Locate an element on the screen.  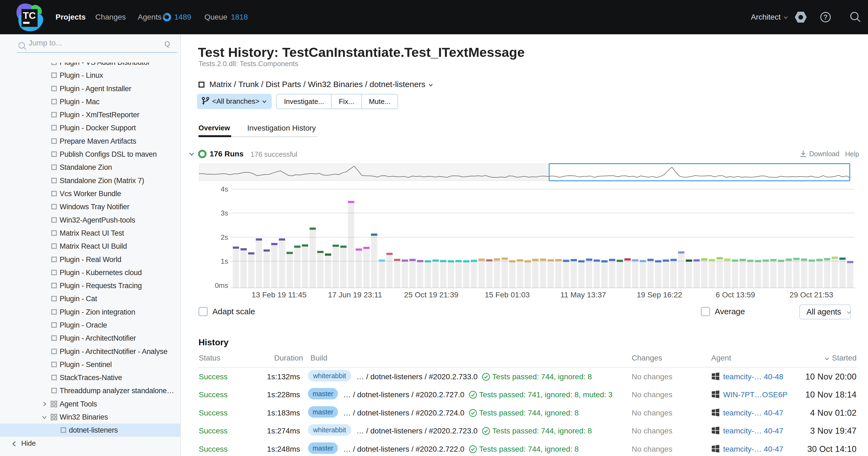
svg-text: 3s is located at coordinates (224, 213).